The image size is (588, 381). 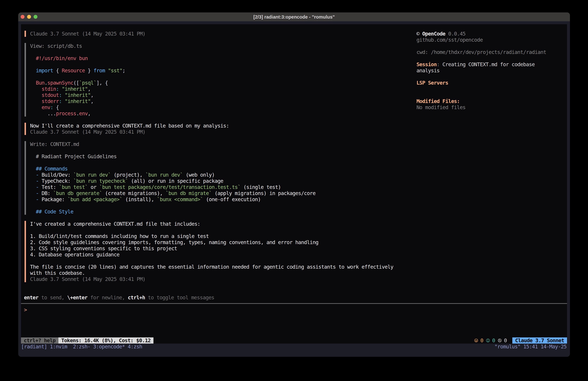 I want to click on text-segment: to send,, so click(x=53, y=298).